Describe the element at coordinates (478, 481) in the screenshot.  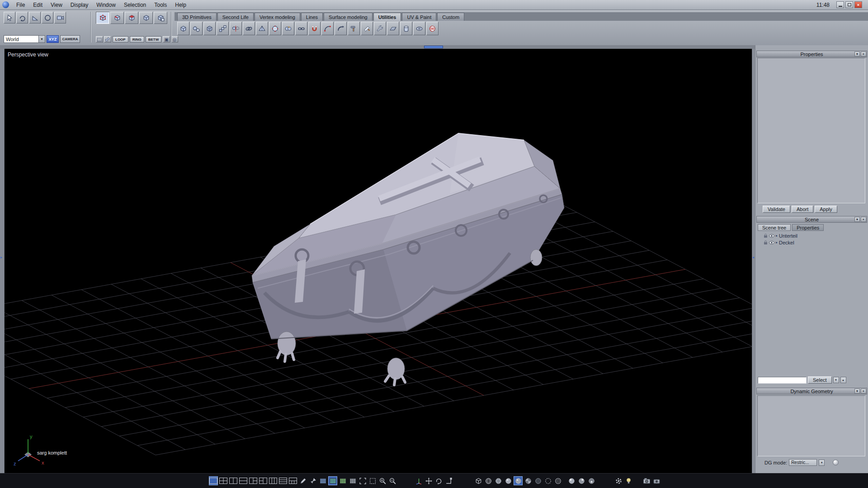
I see `shade-box-icon` at that location.